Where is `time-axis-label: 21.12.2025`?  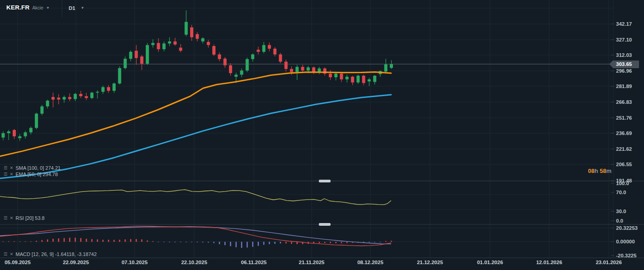 time-axis-label: 21.12.2025 is located at coordinates (430, 262).